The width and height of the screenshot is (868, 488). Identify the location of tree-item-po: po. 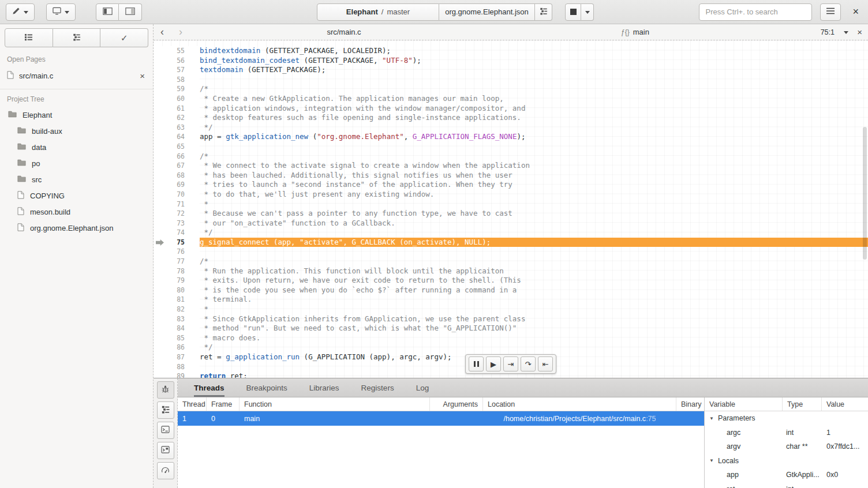
(76, 163).